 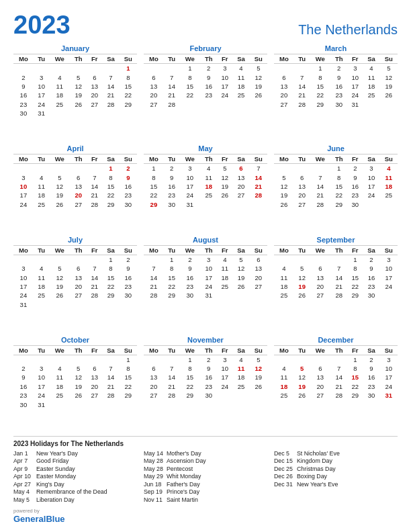 I want to click on weekday-header: Fr, so click(x=224, y=59).